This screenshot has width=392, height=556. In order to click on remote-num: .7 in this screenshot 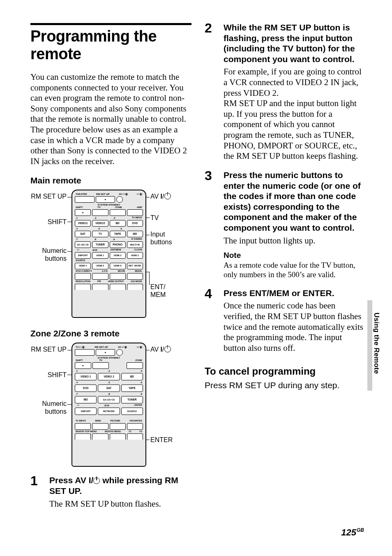, I will do `click(76, 239)`.